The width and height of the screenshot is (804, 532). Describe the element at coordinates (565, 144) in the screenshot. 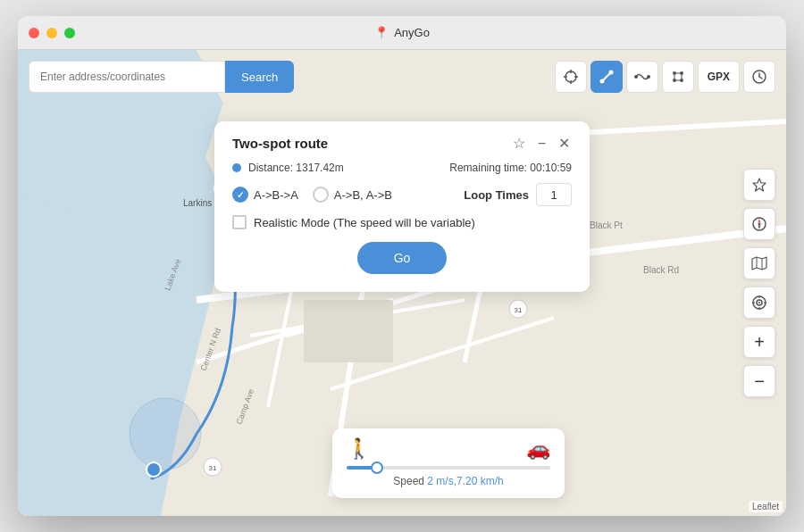

I see `close-dialog-button: ✕` at that location.